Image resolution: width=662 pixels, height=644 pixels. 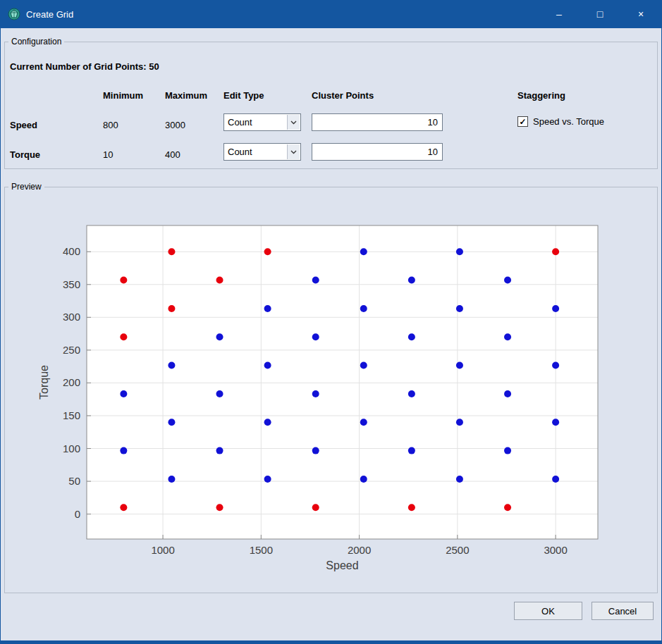 What do you see at coordinates (556, 550) in the screenshot?
I see `svg-text: 3000` at bounding box center [556, 550].